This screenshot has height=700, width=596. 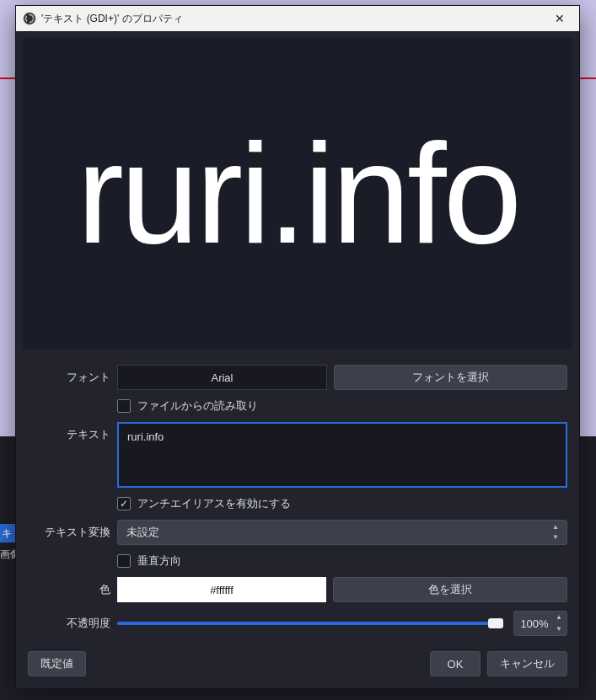 I want to click on vertical-label: 垂直方向, so click(x=159, y=561).